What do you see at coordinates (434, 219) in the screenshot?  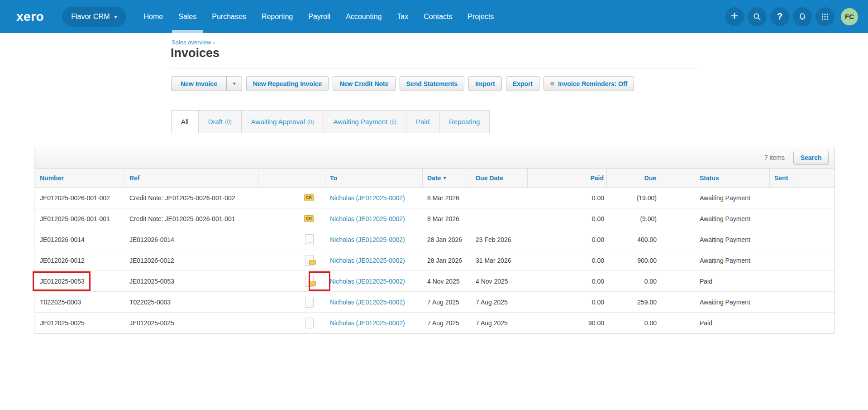 I see `invoice-row: JE012025-0026-001-001 Credit Note` at bounding box center [434, 219].